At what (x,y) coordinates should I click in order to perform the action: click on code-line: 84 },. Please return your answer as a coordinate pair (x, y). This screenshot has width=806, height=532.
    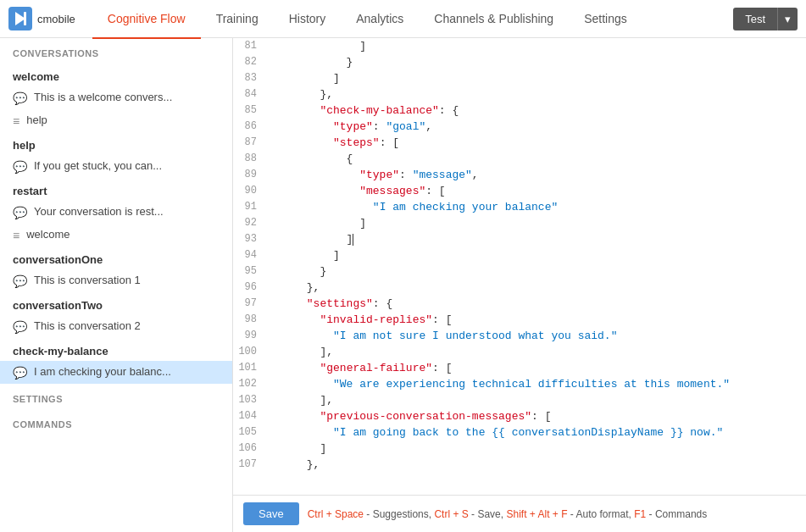
    Looking at the image, I should click on (520, 95).